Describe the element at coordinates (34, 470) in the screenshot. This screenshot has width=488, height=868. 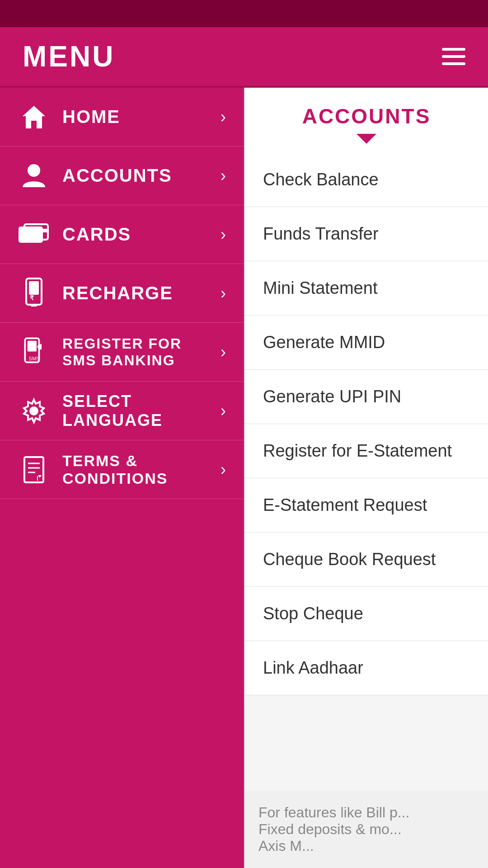
I see `document-icon` at that location.